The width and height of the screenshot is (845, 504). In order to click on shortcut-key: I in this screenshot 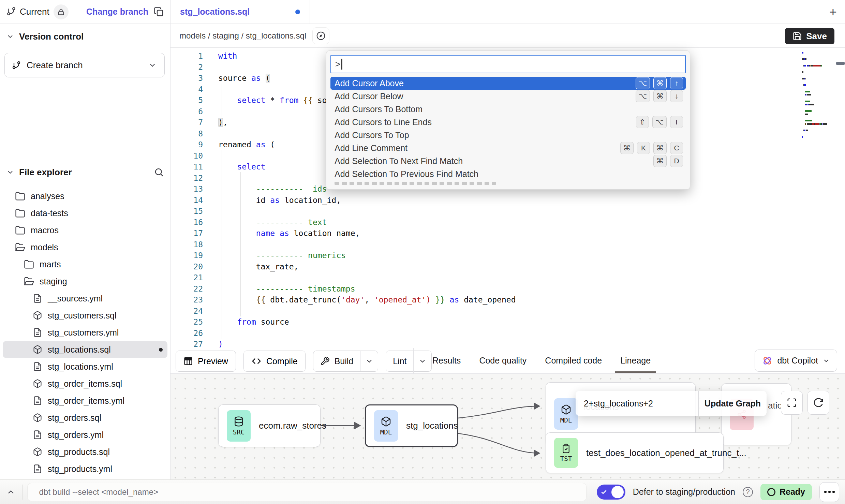, I will do `click(677, 122)`.